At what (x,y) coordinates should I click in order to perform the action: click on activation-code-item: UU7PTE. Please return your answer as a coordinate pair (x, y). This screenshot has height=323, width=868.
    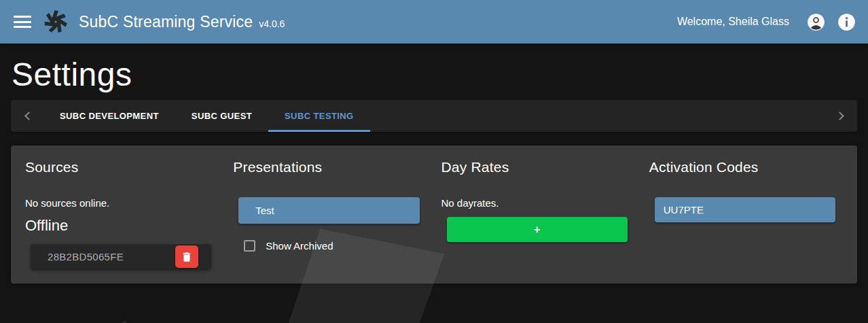
    Looking at the image, I should click on (745, 209).